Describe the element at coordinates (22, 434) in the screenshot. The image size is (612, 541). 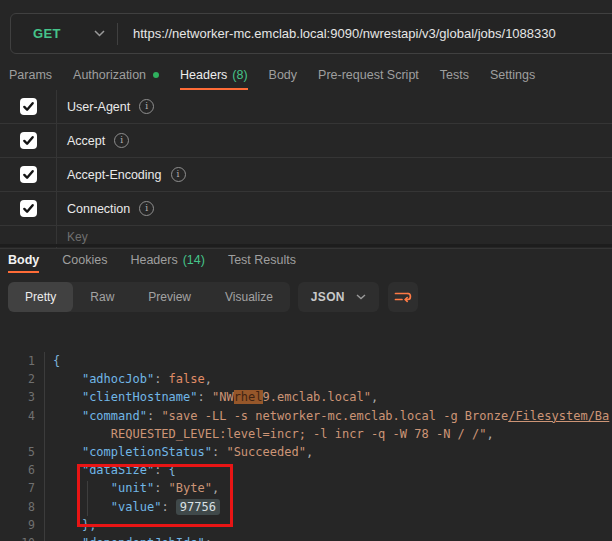
I see `line-number` at that location.